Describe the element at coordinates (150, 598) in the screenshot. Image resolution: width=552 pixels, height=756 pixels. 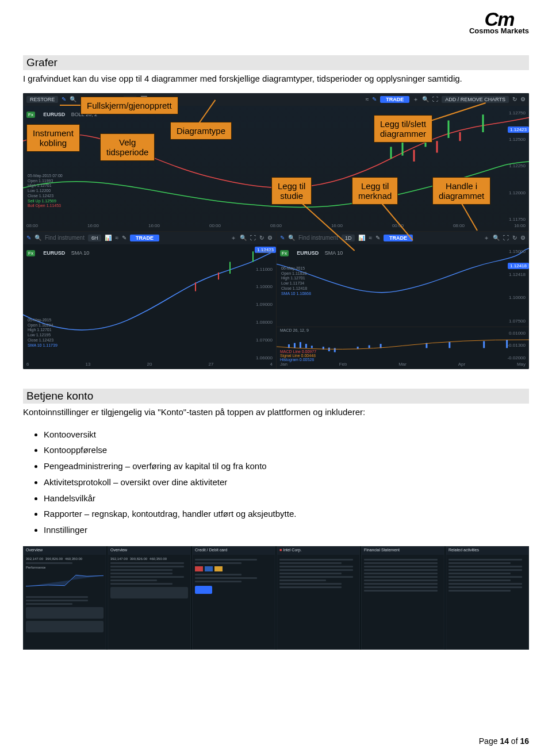
I see `panel-overview-2: Overview 392,147.00390,826.00460,350.00` at that location.